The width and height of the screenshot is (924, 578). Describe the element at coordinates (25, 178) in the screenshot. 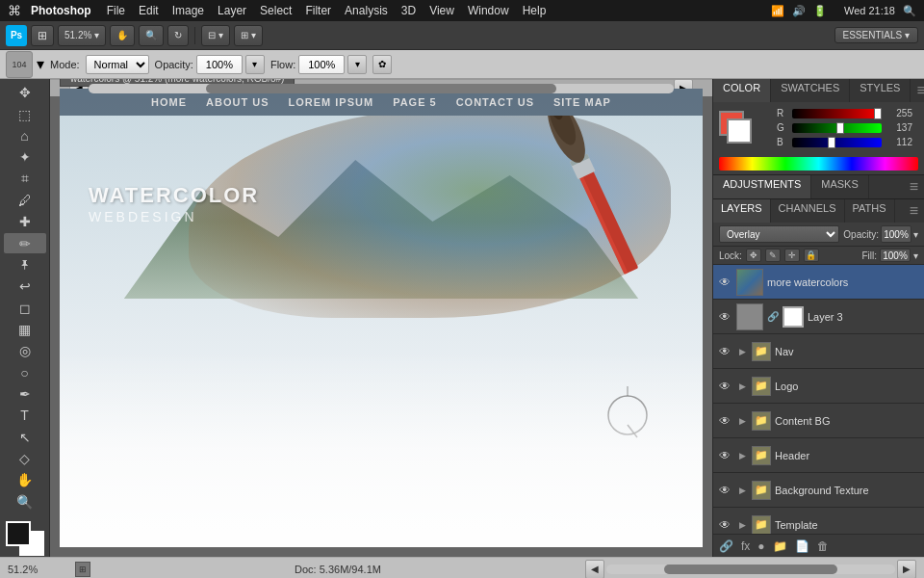

I see `crop-tool: ⌗` at that location.